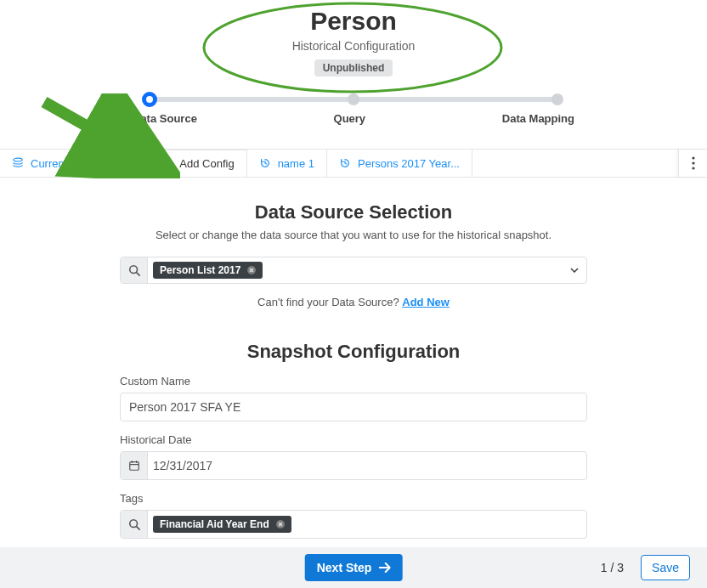 Image resolution: width=707 pixels, height=588 pixels. I want to click on step-label: Data Mapping, so click(539, 119).